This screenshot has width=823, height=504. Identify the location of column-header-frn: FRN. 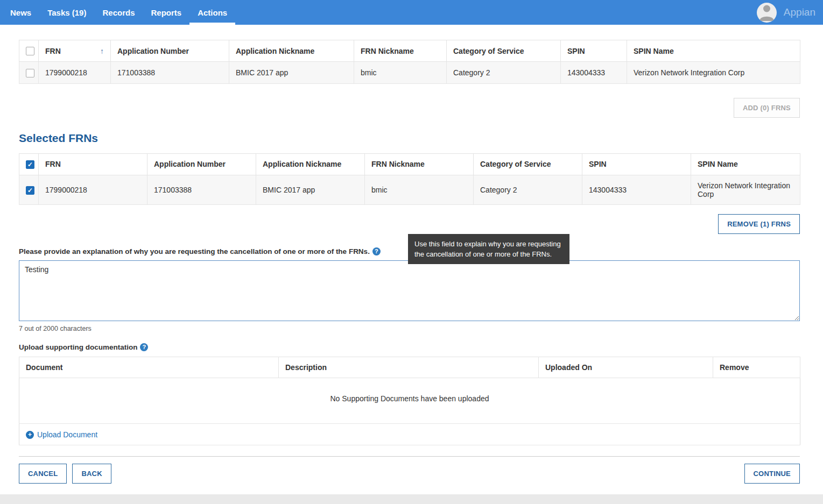
(93, 164).